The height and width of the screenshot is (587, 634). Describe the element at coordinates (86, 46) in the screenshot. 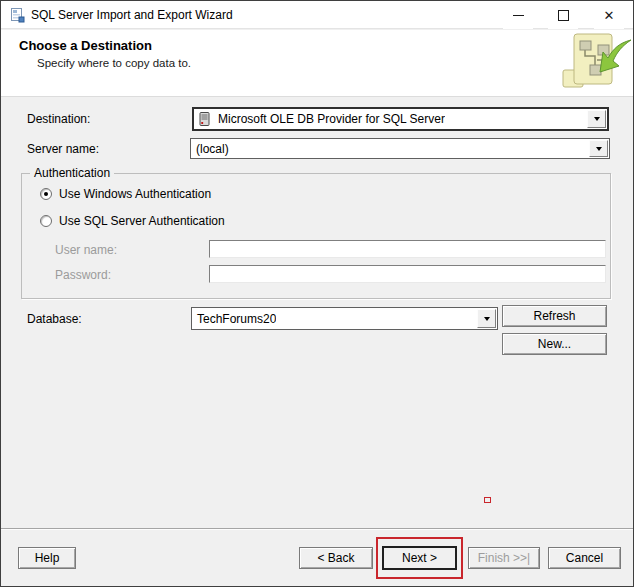

I see `page-title: Choose a Destination` at that location.